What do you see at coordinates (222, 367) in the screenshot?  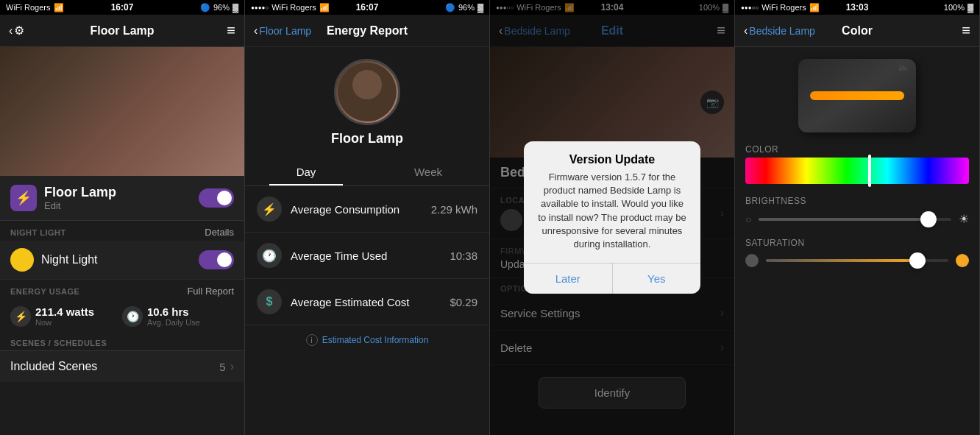 I see `scenes-count: 5` at bounding box center [222, 367].